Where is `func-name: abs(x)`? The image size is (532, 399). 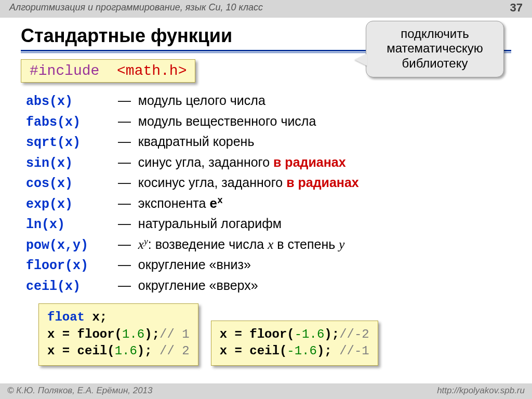
func-name: abs(x) is located at coordinates (70, 102).